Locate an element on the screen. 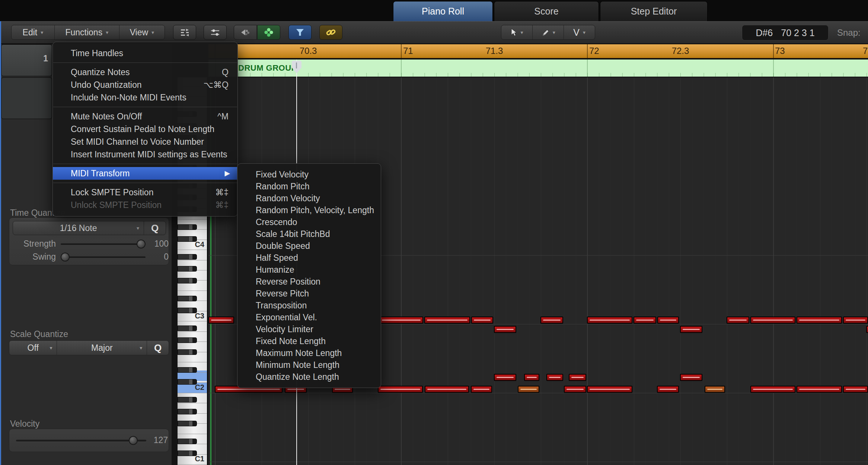 The width and height of the screenshot is (868, 465). strength-slider-knob is located at coordinates (141, 244).